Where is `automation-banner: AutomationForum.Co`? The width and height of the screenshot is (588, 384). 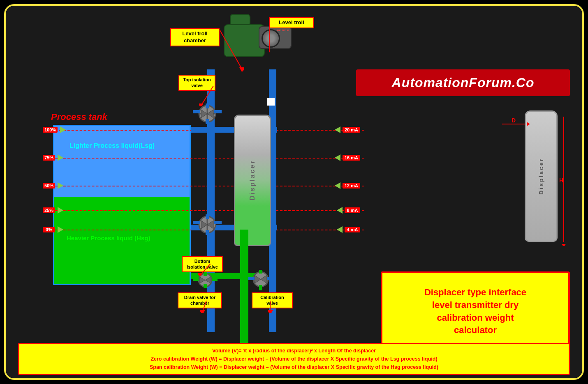 automation-banner: AutomationForum.Co is located at coordinates (463, 83).